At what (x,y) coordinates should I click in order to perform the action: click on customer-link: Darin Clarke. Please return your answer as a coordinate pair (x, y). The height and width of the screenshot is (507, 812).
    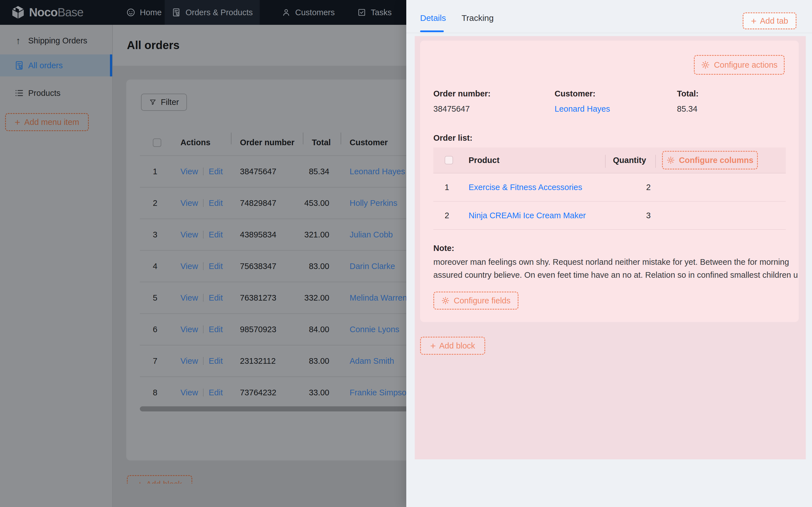
    Looking at the image, I should click on (372, 266).